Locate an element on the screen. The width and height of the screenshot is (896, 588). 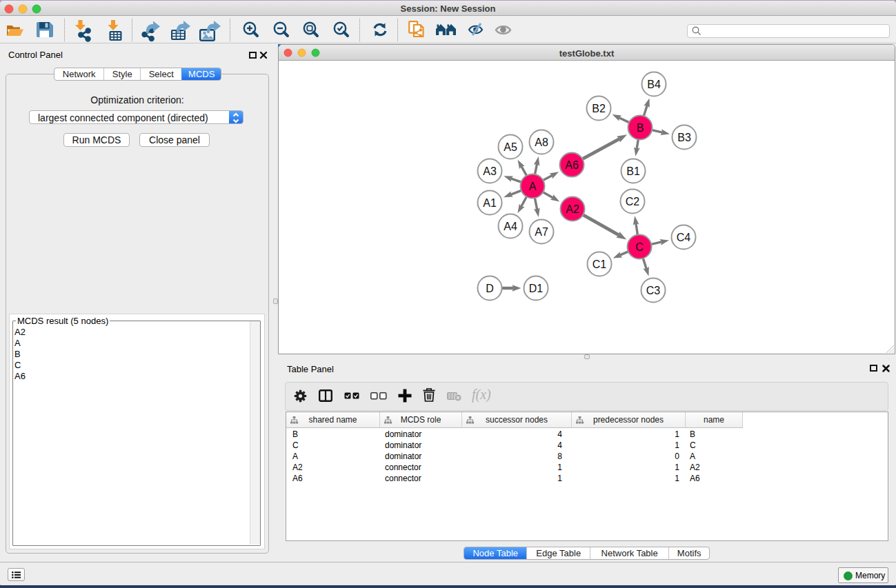
svg-text: C1 is located at coordinates (600, 265).